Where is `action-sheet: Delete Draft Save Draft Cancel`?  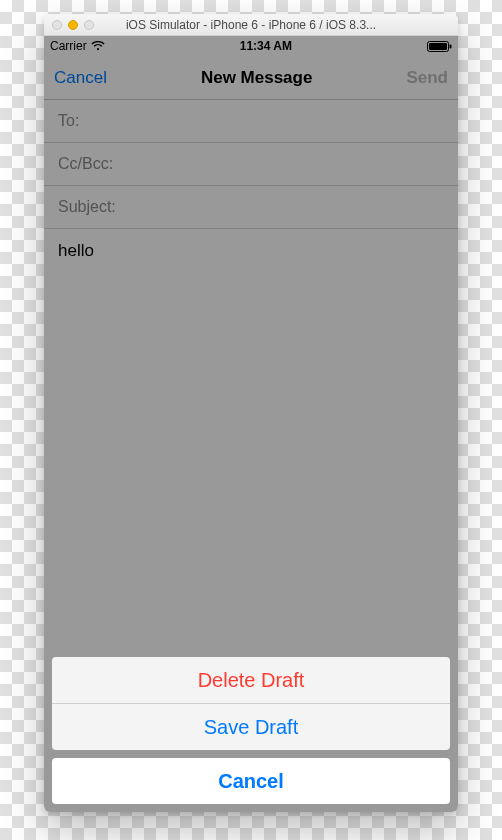 action-sheet: Delete Draft Save Draft Cancel is located at coordinates (251, 730).